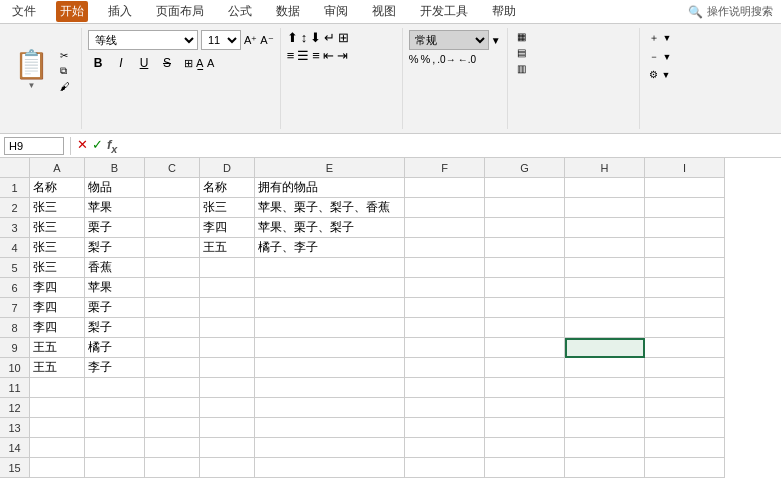  I want to click on bold-button: B, so click(98, 63).